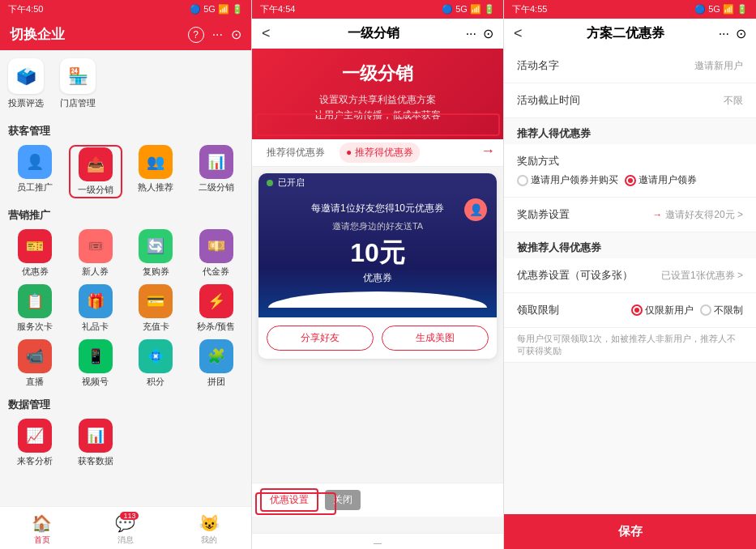 The height and width of the screenshot is (549, 756). What do you see at coordinates (156, 309) in the screenshot?
I see `charge-item: 💳 充值卡` at bounding box center [156, 309].